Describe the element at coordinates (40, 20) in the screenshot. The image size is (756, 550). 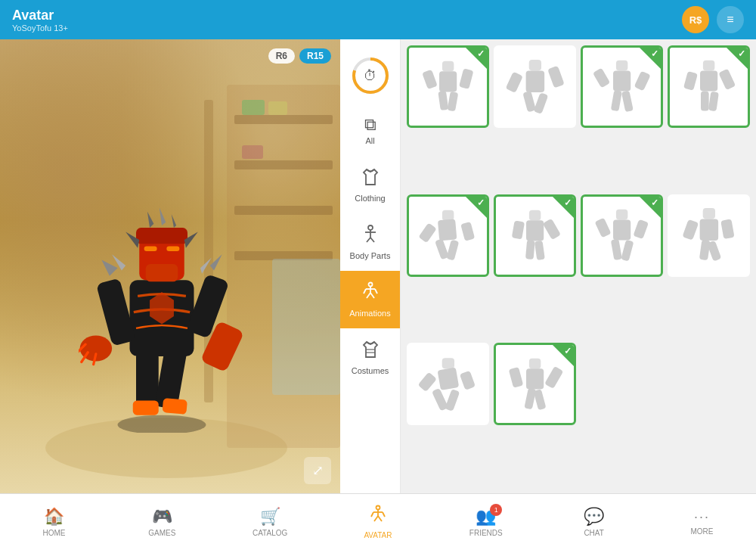
I see `header-title-area: Avatar YoSoyTofu 13+` at that location.